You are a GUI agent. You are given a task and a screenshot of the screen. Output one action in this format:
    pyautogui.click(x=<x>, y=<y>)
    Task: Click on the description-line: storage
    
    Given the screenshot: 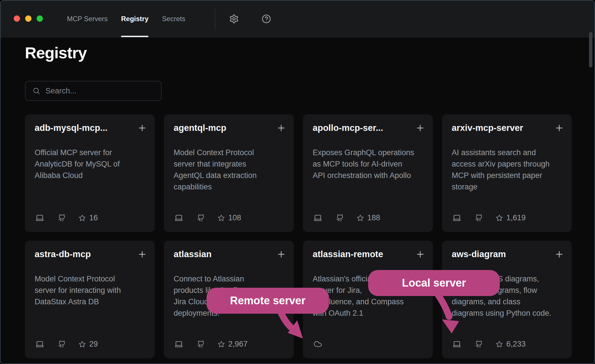 What is the action you would take?
    pyautogui.click(x=508, y=187)
    